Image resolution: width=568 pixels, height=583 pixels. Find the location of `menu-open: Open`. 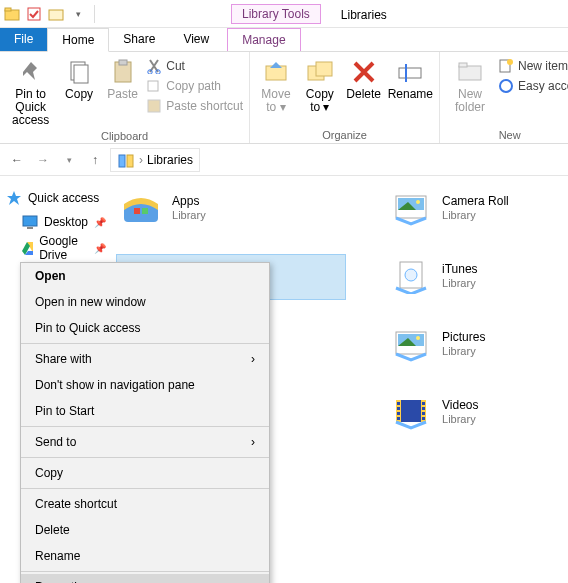

menu-open: Open is located at coordinates (145, 276).